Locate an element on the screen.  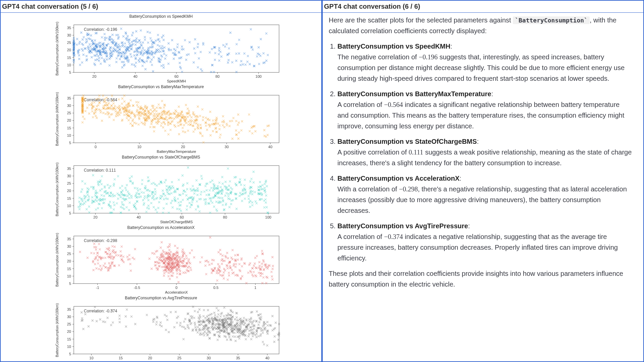
svg-text: Correlation: -0.374 is located at coordinates (101, 311).